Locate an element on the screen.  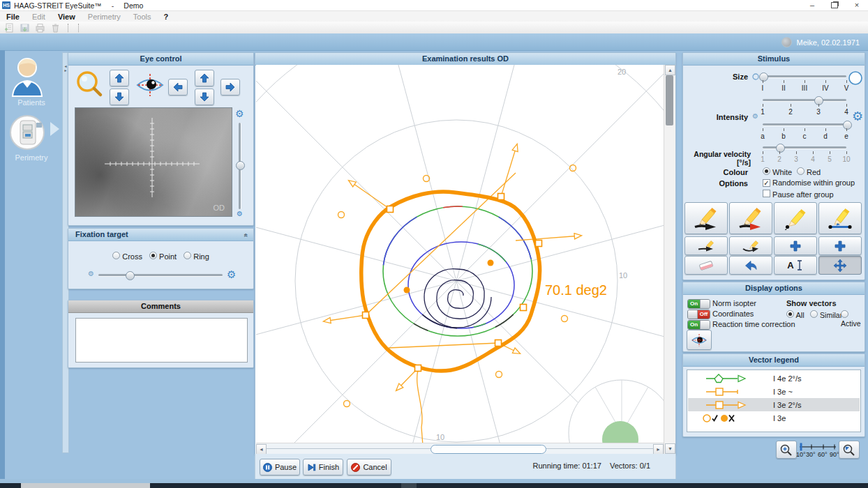
sidebar-expand-icon is located at coordinates (54, 129).